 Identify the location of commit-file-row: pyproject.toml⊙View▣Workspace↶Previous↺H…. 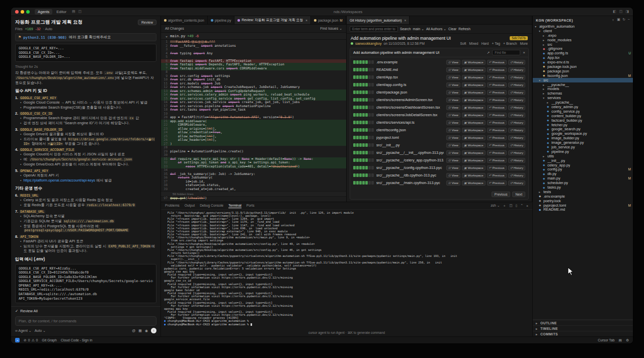
(439, 138).